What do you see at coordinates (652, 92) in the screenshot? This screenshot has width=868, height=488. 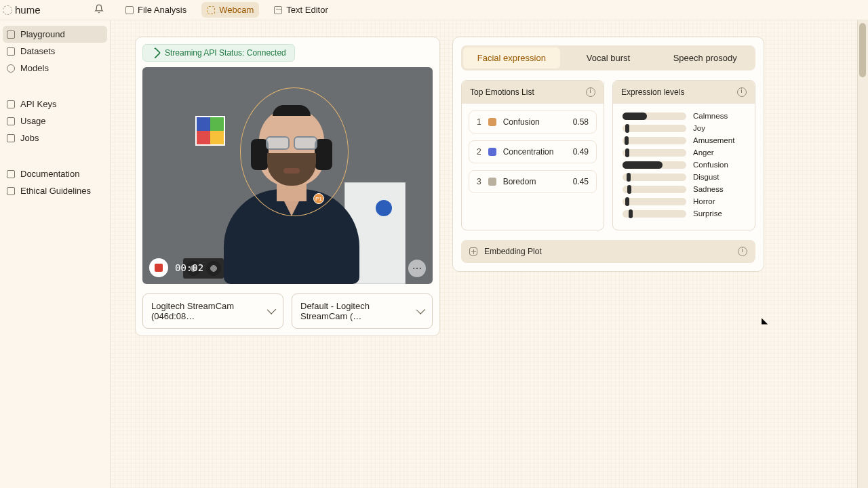 I see `panel-title: Expression levels` at bounding box center [652, 92].